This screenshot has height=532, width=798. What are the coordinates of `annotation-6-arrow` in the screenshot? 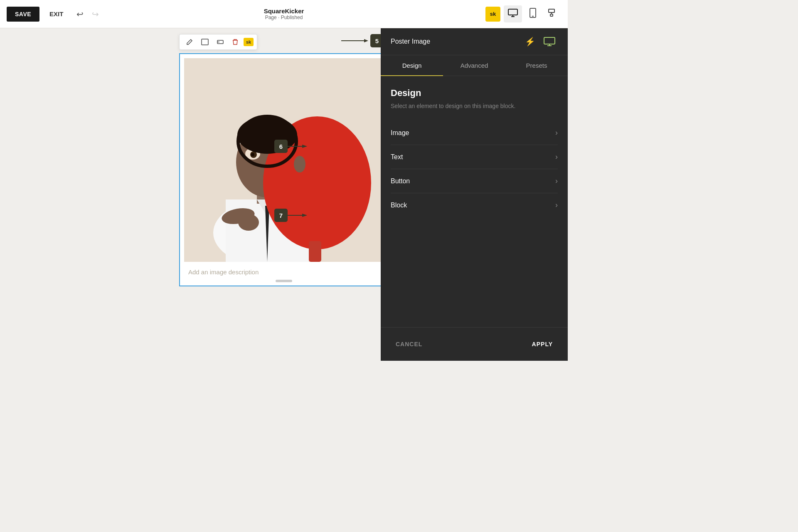 It's located at (298, 146).